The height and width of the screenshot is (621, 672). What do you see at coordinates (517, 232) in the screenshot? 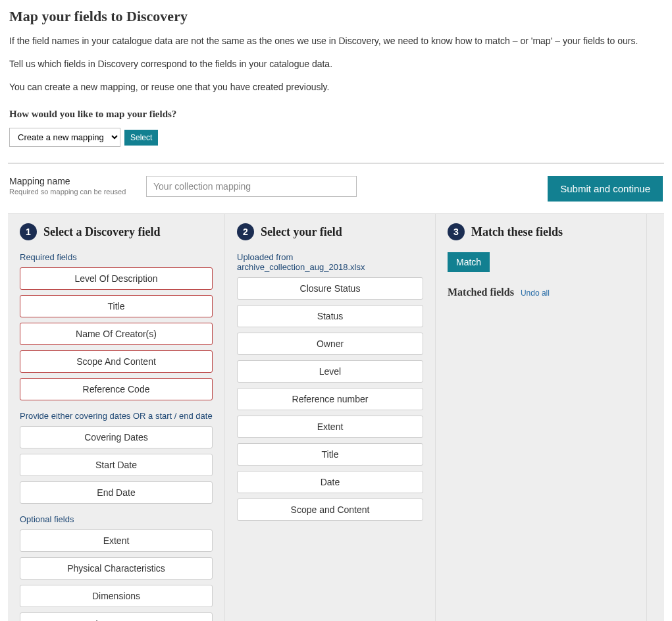
I see `col3-title: Match these fields` at bounding box center [517, 232].